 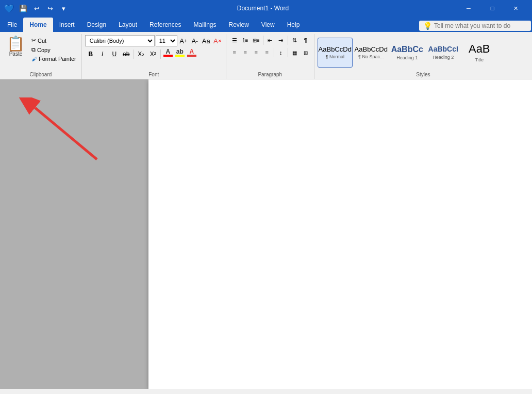 What do you see at coordinates (41, 57) in the screenshot?
I see `clipboard-group: 📋 Paste ✂ Cut ⧉ Copy 🖌 Format Painter Cl…` at bounding box center [41, 57].